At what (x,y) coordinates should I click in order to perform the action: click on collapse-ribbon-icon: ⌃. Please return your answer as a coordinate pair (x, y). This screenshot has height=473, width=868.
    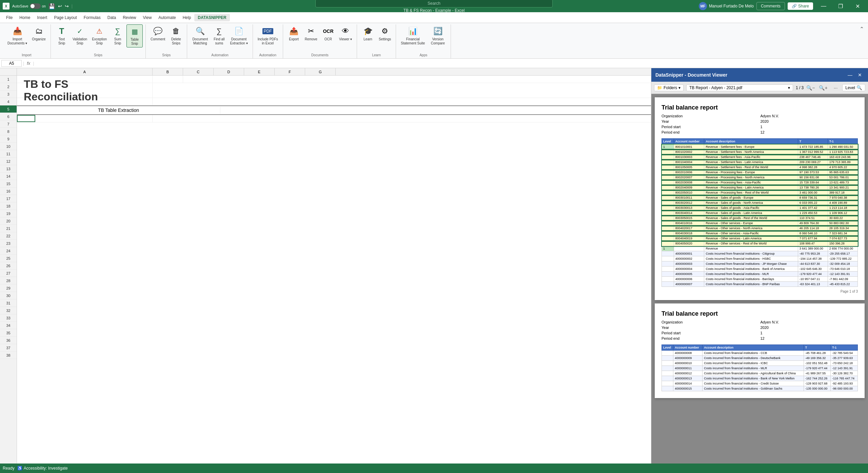
    Looking at the image, I should click on (862, 29).